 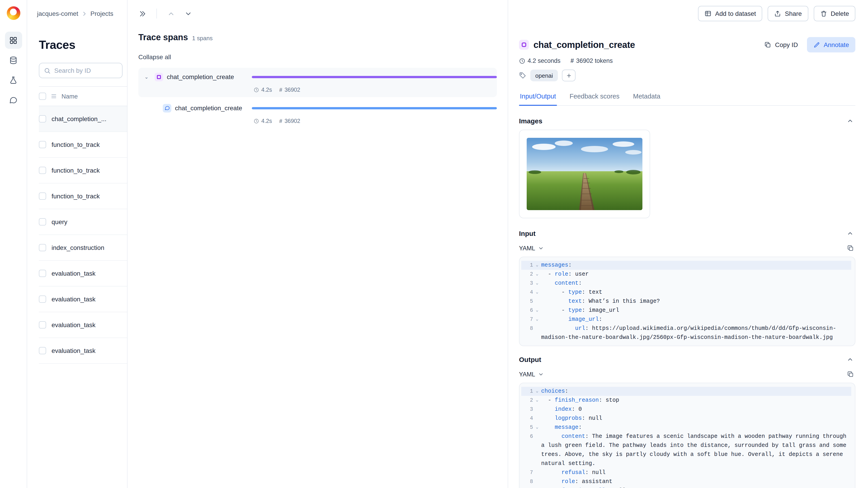 I want to click on copy-input-button, so click(x=850, y=248).